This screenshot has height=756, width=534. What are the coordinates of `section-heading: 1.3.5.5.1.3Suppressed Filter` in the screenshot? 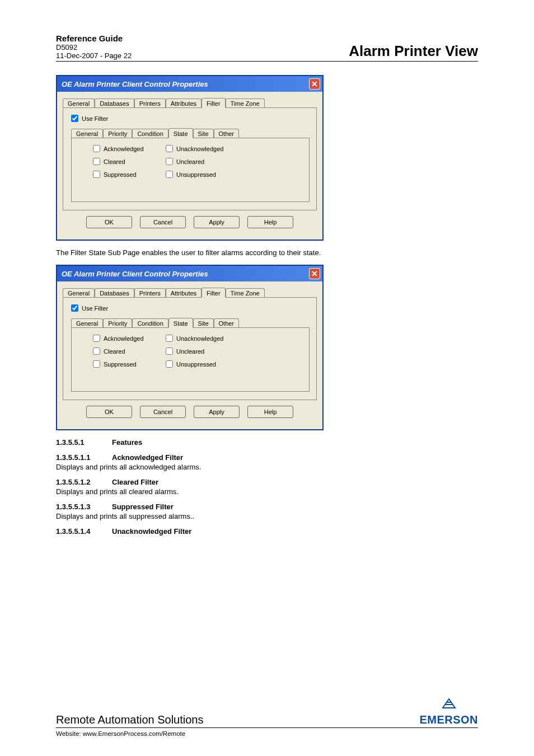 It's located at (267, 507).